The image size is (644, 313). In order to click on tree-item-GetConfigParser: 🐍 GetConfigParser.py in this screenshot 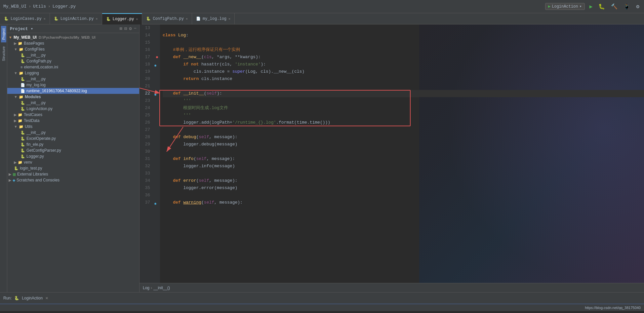, I will do `click(73, 150)`.